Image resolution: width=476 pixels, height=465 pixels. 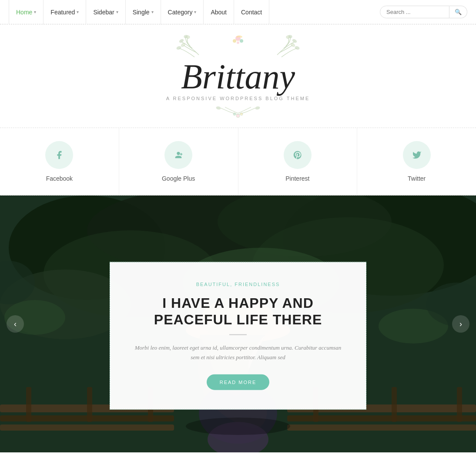 What do you see at coordinates (415, 12) in the screenshot?
I see `search-input` at bounding box center [415, 12].